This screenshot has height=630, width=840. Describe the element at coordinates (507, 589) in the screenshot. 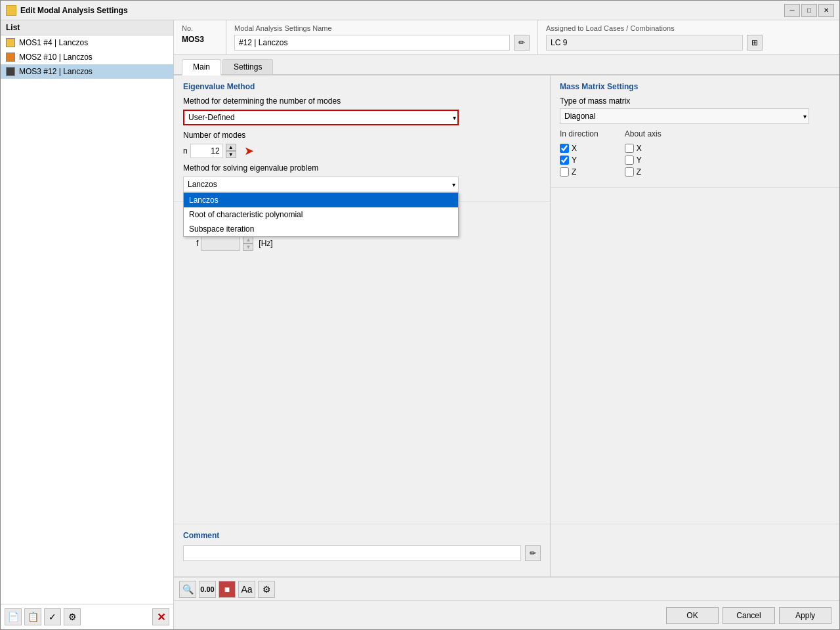

I see `bottom-toolbar: 🔍 0.00 ■ Aa ⚙` at that location.